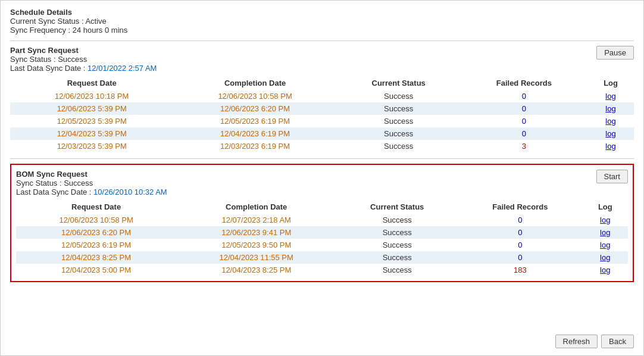 The height and width of the screenshot is (356, 644). What do you see at coordinates (399, 83) in the screenshot?
I see `col-current-status-1: Current Status` at bounding box center [399, 83].